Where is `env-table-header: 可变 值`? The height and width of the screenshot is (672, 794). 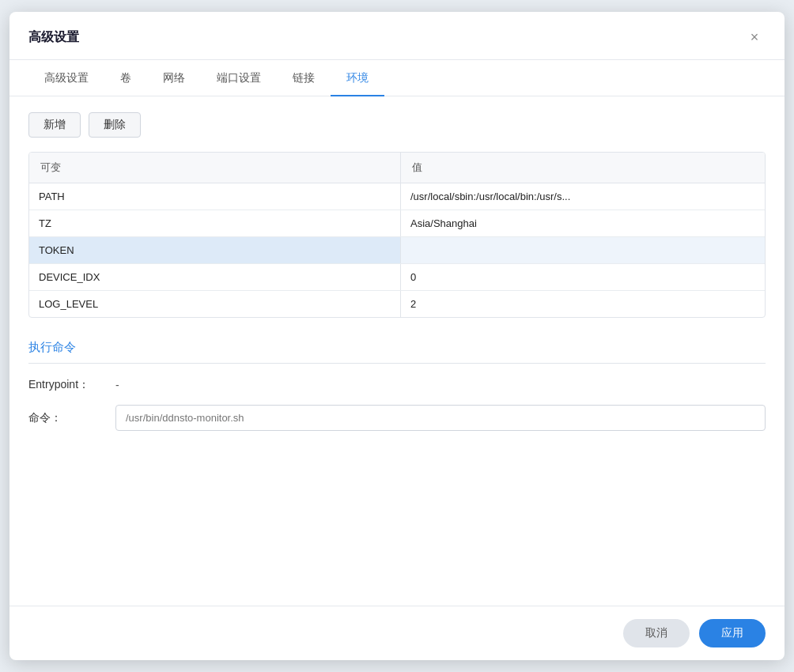
env-table-header: 可变 值 is located at coordinates (397, 168).